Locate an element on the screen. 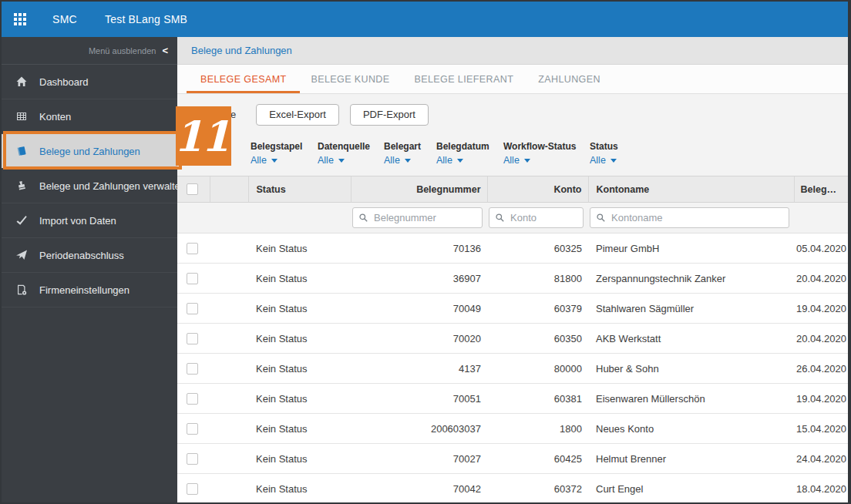 The height and width of the screenshot is (504, 851). table-row: Kein Status 70051 60381 Eisenwaren Mülle… is located at coordinates (513, 399).